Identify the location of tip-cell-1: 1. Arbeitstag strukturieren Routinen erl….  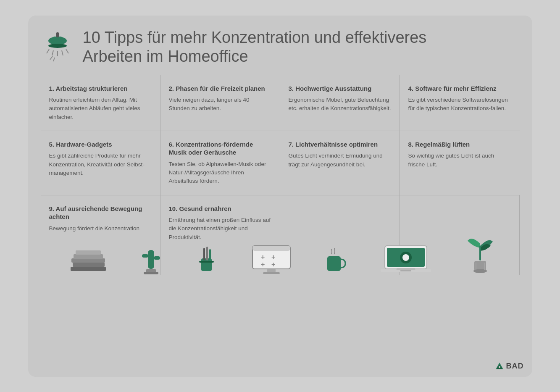
(101, 103).